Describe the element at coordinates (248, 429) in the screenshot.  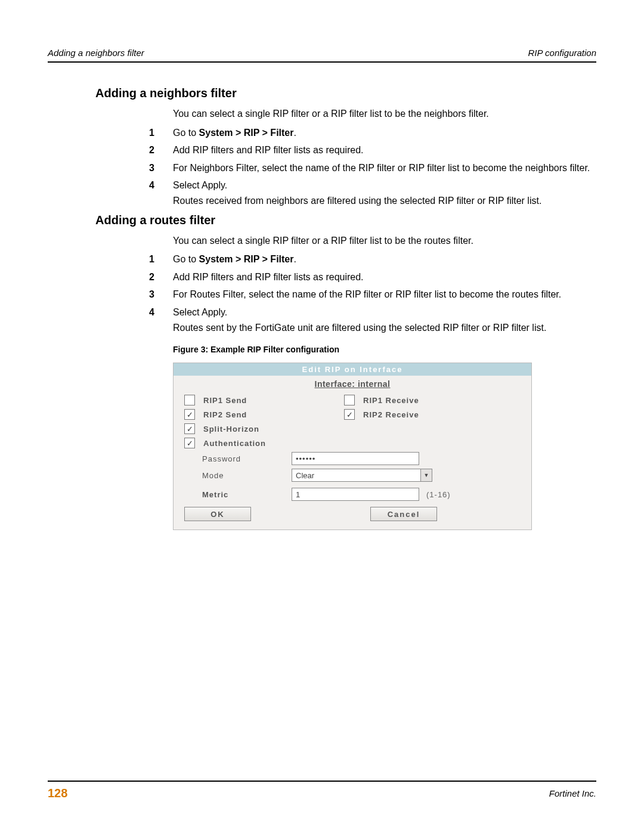
I see `label-split-horizon: Split-Horizon` at that location.